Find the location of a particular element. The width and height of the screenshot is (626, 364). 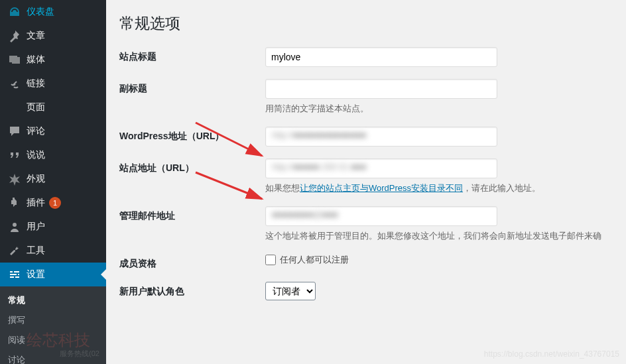

sidebar-item-tools: 工具 is located at coordinates (53, 251).